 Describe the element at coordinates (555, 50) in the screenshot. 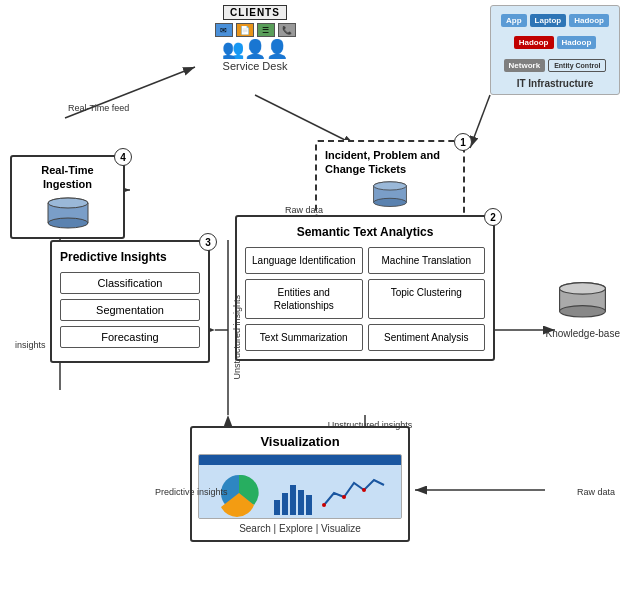

I see `it-infra-box: App Laptop Hadoop Hadoop Hadoop Network …` at that location.